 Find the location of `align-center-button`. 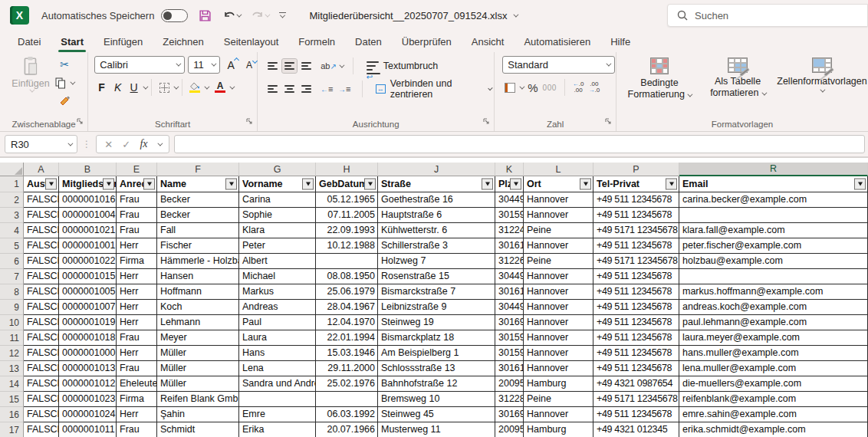

align-center-button is located at coordinates (290, 89).